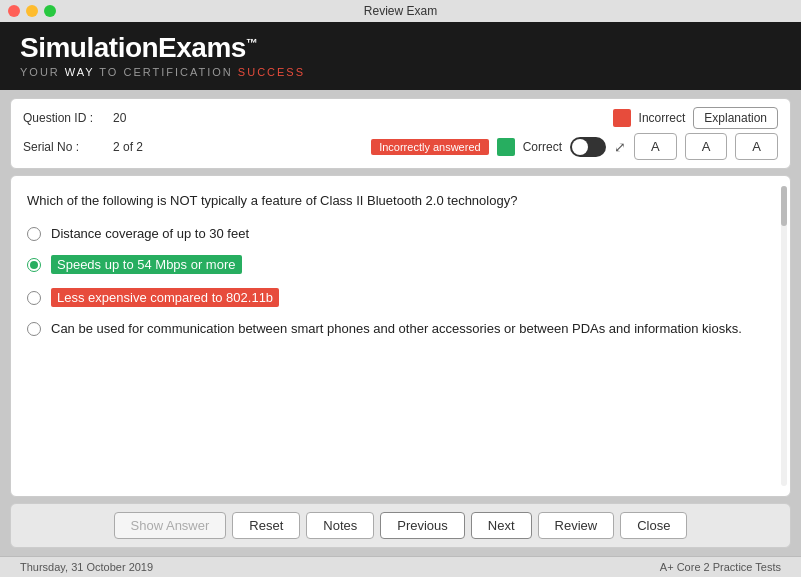 Image resolution: width=801 pixels, height=577 pixels. I want to click on option-1-text: Distance coverage of up to 30 feet, so click(150, 234).